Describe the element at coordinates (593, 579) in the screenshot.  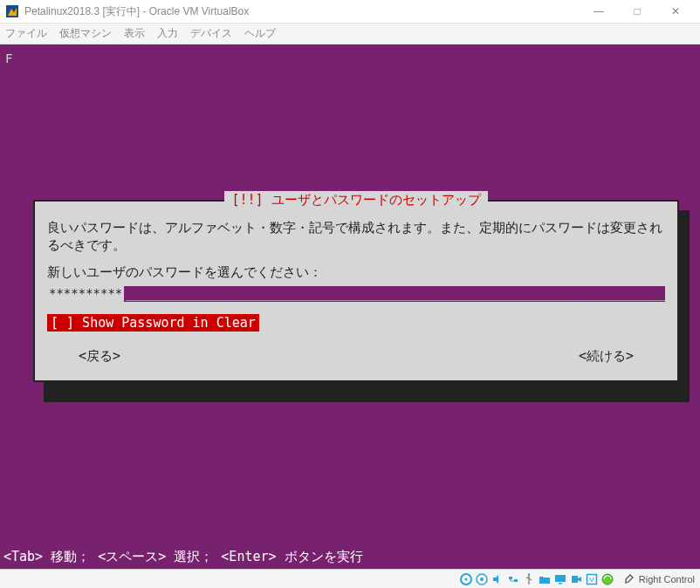
I see `svg-text: V` at that location.